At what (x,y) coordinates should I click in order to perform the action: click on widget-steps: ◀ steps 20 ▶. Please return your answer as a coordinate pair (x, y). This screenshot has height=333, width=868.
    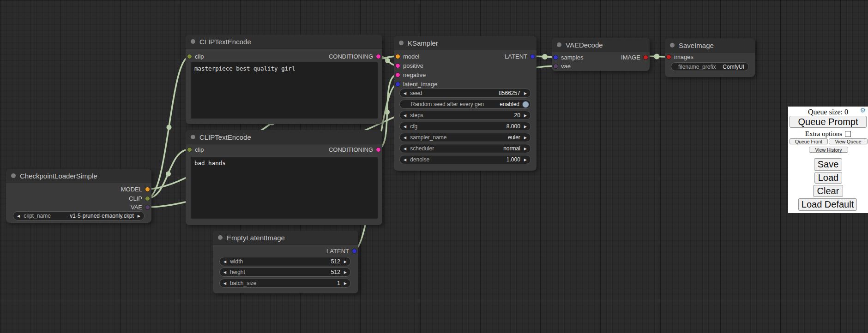
    Looking at the image, I should click on (465, 115).